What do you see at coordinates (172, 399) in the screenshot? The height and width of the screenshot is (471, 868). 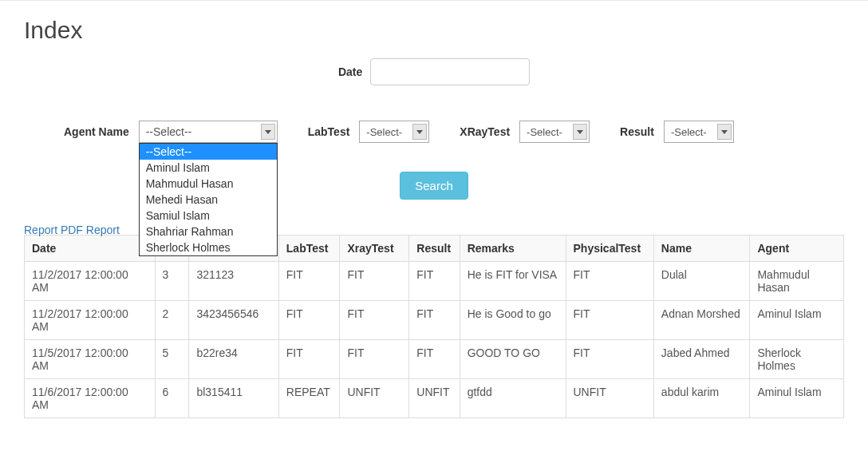 I see `cell-id: 6` at bounding box center [172, 399].